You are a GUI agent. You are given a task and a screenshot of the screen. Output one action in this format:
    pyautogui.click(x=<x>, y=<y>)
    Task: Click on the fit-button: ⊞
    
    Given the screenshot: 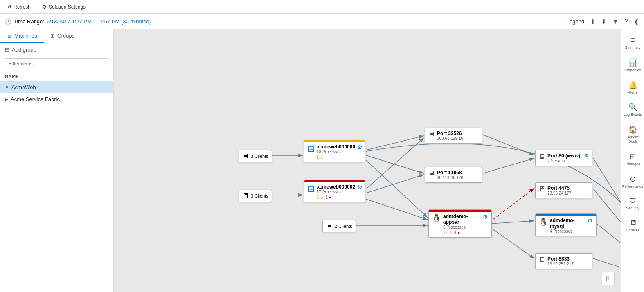 What is the action you would take?
    pyautogui.click(x=608, y=279)
    